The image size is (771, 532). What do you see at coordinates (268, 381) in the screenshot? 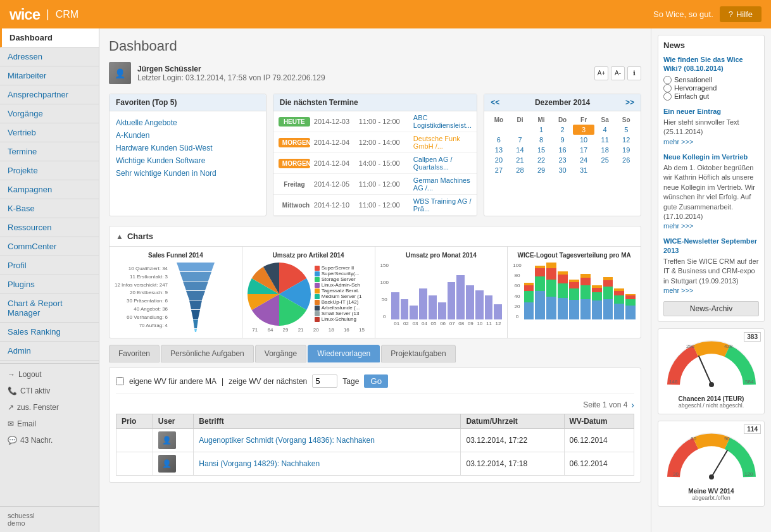
I see `wv-next-label: zeige WV der nächsten` at bounding box center [268, 381].